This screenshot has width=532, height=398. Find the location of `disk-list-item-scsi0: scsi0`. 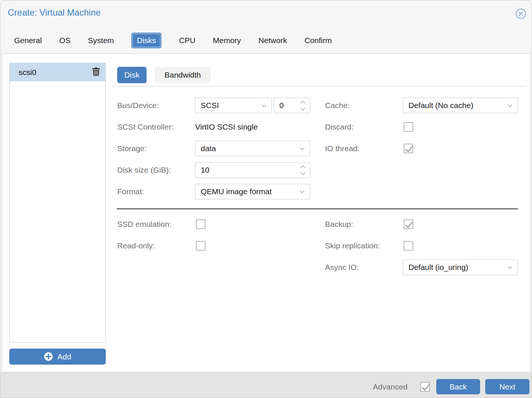

disk-list-item-scsi0: scsi0 is located at coordinates (58, 72).